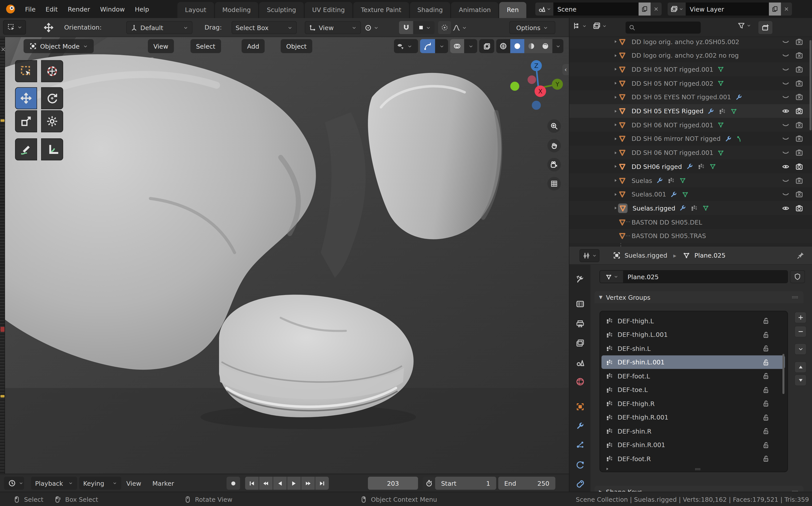 Image resolution: width=812 pixels, height=506 pixels. What do you see at coordinates (811, 85) in the screenshot?
I see `outliner-scrollbar` at bounding box center [811, 85].